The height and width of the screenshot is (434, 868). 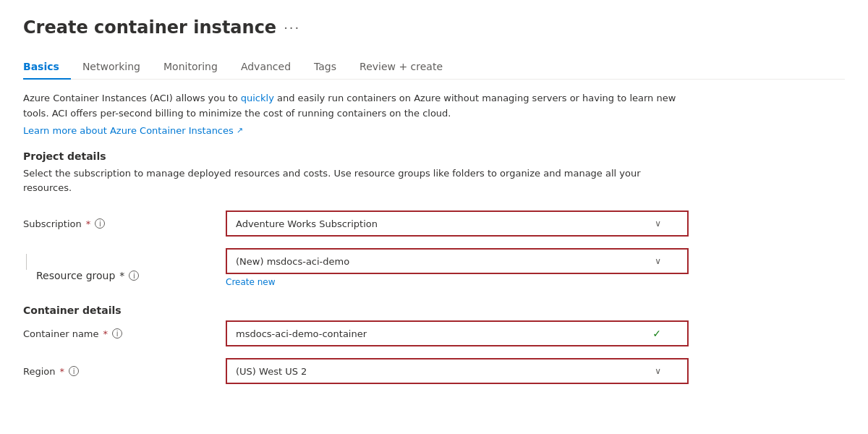 What do you see at coordinates (434, 67) in the screenshot?
I see `tab-bar: Basics Networking Monitoring Advanced Ta…` at bounding box center [434, 67].